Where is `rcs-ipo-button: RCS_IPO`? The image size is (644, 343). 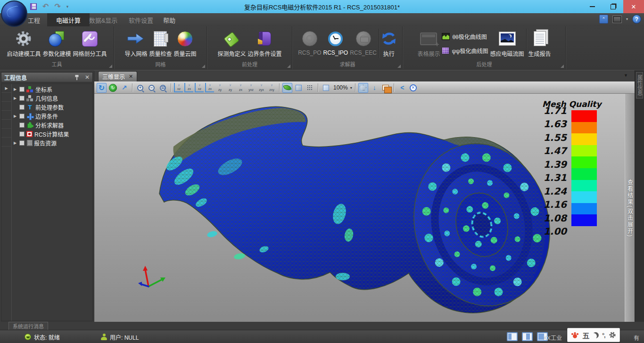
rcs-ipo-button: RCS_IPO is located at coordinates (336, 43).